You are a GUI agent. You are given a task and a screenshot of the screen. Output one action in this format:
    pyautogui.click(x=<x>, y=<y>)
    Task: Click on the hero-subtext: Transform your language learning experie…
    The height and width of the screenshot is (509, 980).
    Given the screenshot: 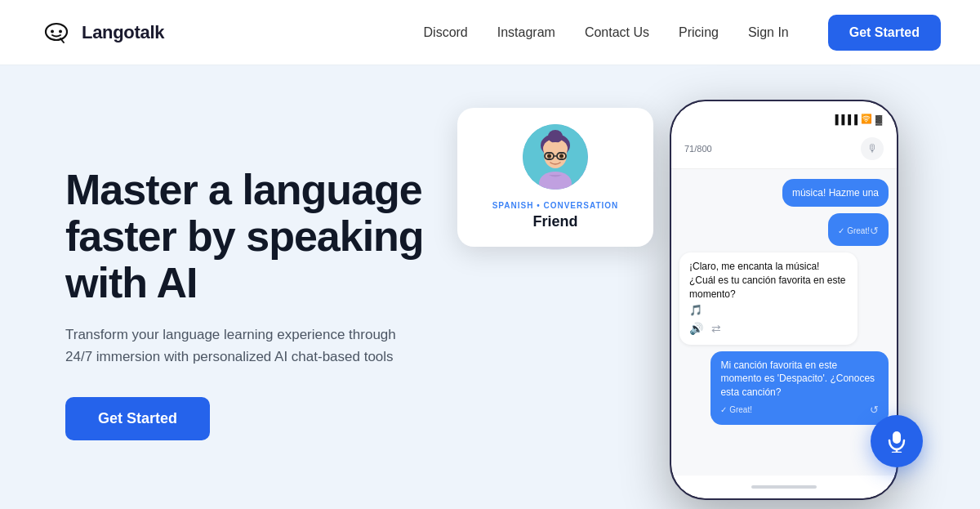 What is the action you would take?
    pyautogui.click(x=237, y=346)
    